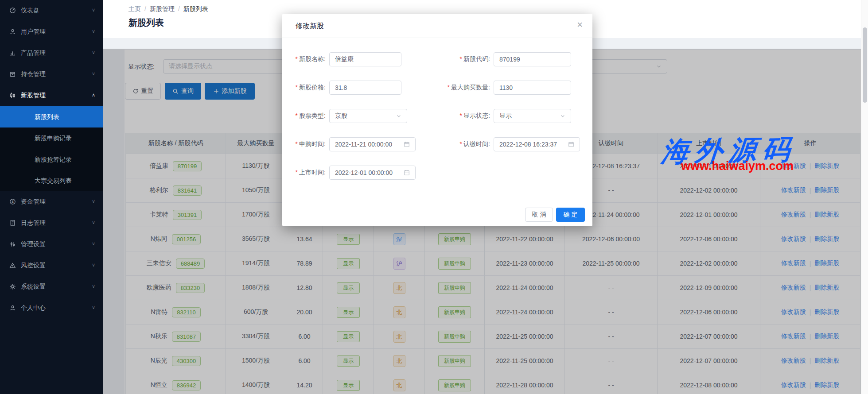 The height and width of the screenshot is (394, 868). Describe the element at coordinates (162, 9) in the screenshot. I see `breadcrumb-item: 新股管理` at that location.